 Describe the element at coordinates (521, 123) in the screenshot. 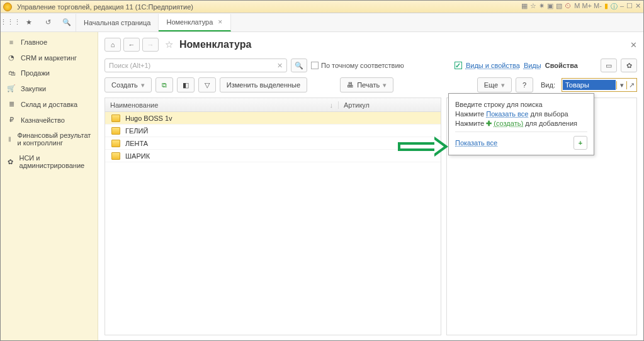

I see `dropdown-hint: Нажмите ✚ (создать) для добавления` at that location.